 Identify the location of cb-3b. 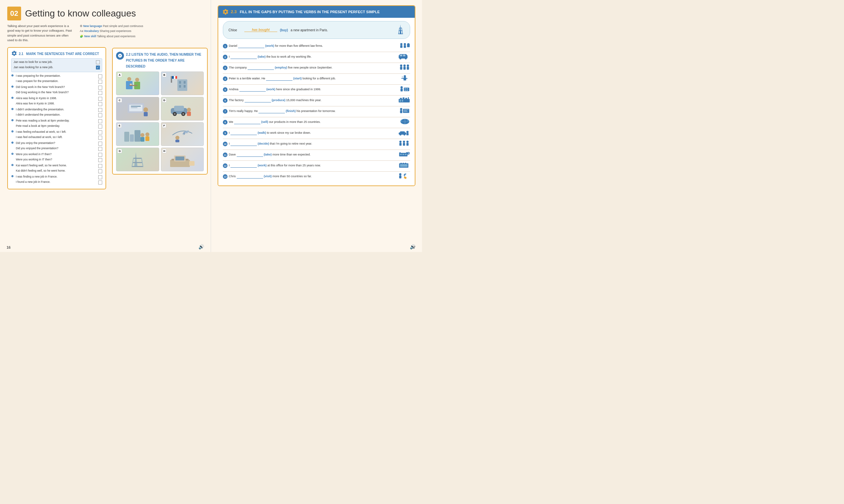
(100, 104).